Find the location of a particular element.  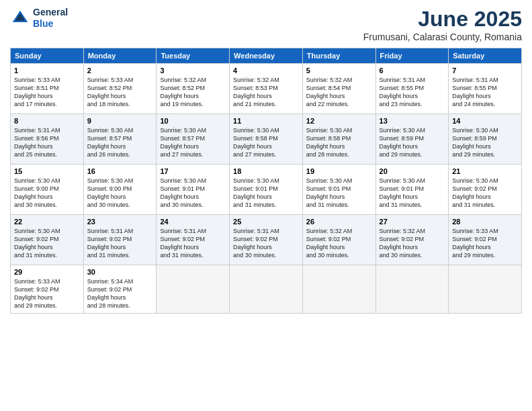

day-number: 28 is located at coordinates (485, 222).